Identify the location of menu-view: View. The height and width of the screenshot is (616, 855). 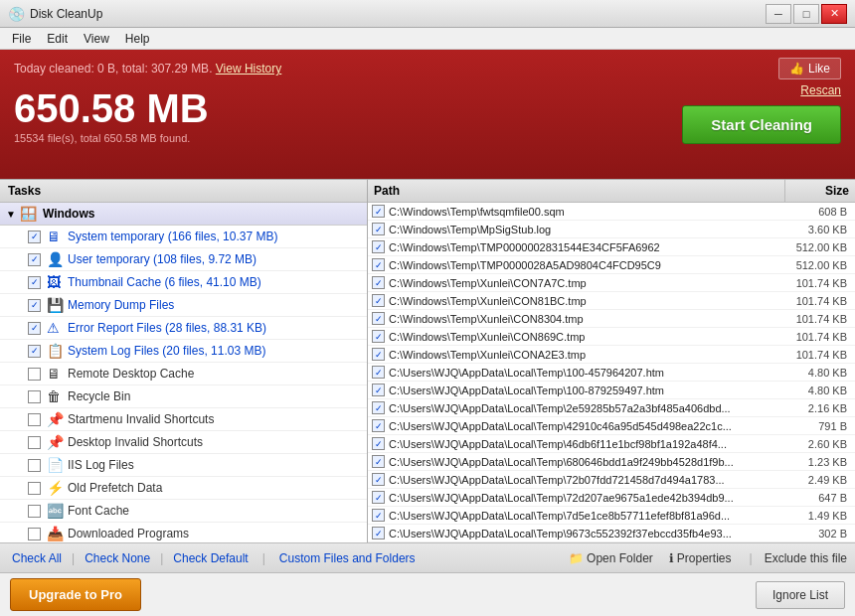
(96, 39).